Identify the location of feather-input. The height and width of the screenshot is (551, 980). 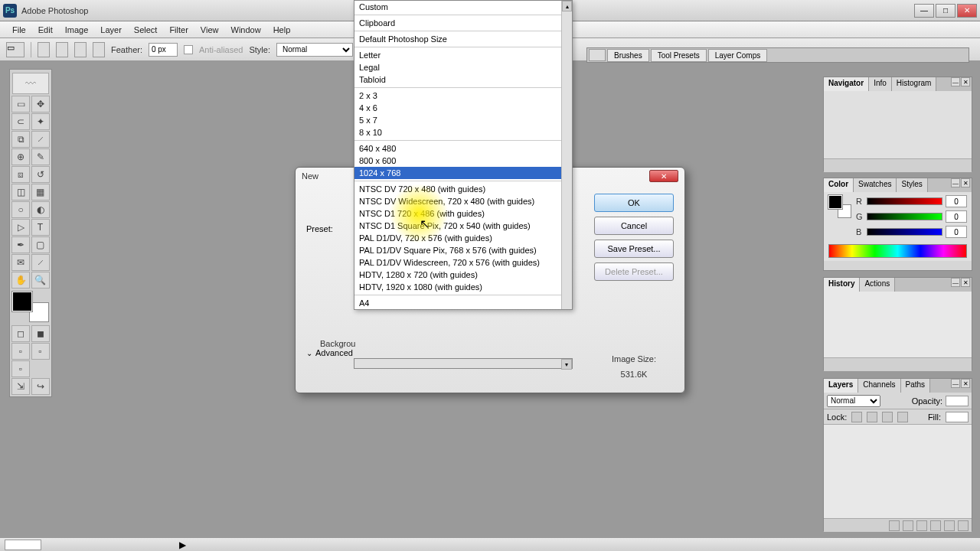
(163, 50).